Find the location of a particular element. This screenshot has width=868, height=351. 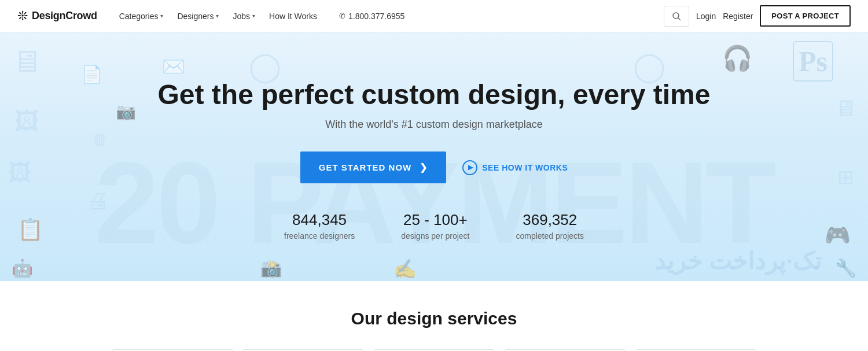

login-link: Login is located at coordinates (706, 16).